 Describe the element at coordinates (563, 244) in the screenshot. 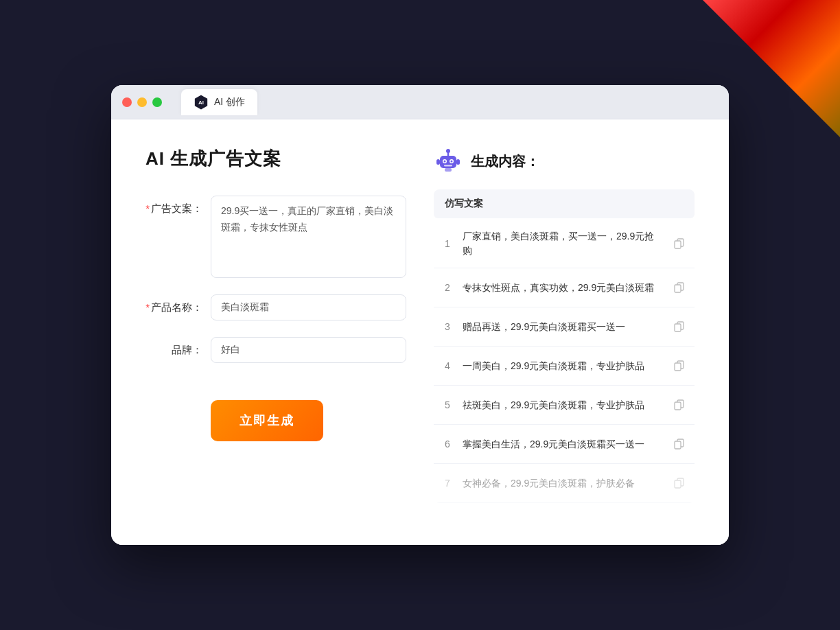

I see `row-text: 厂家直销，美白淡斑霜，买一送一，29.9元抢购` at that location.